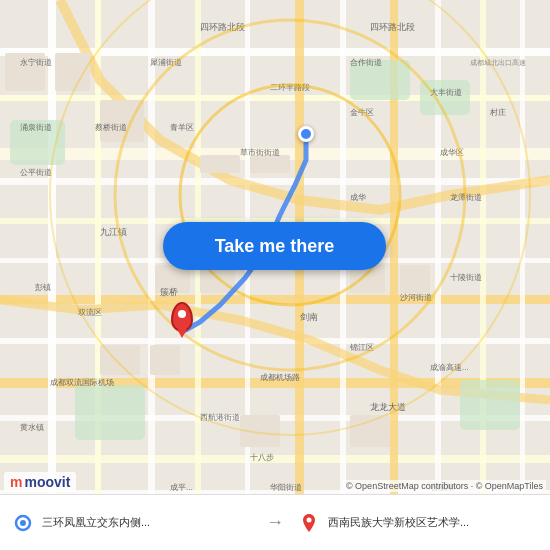 This screenshot has width=550, height=550. Describe the element at coordinates (260, 152) in the screenshot. I see `svg-text: 草市街街道` at that location.